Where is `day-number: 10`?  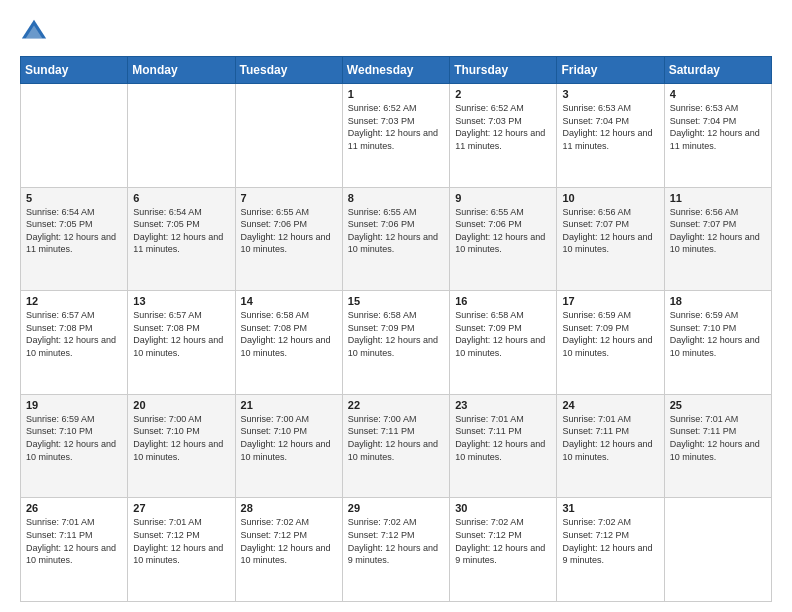
day-number: 10 is located at coordinates (610, 198).